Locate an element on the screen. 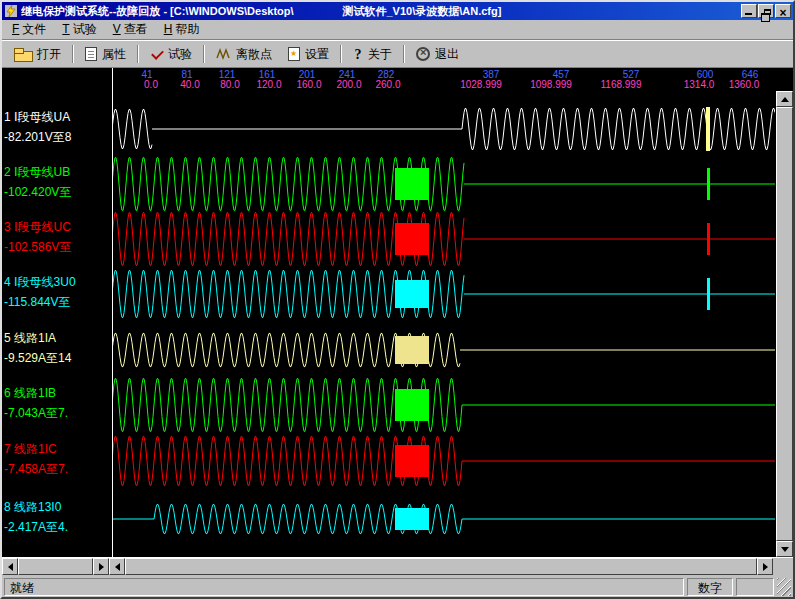  channel-range: -7.043A至7. is located at coordinates (36, 414).